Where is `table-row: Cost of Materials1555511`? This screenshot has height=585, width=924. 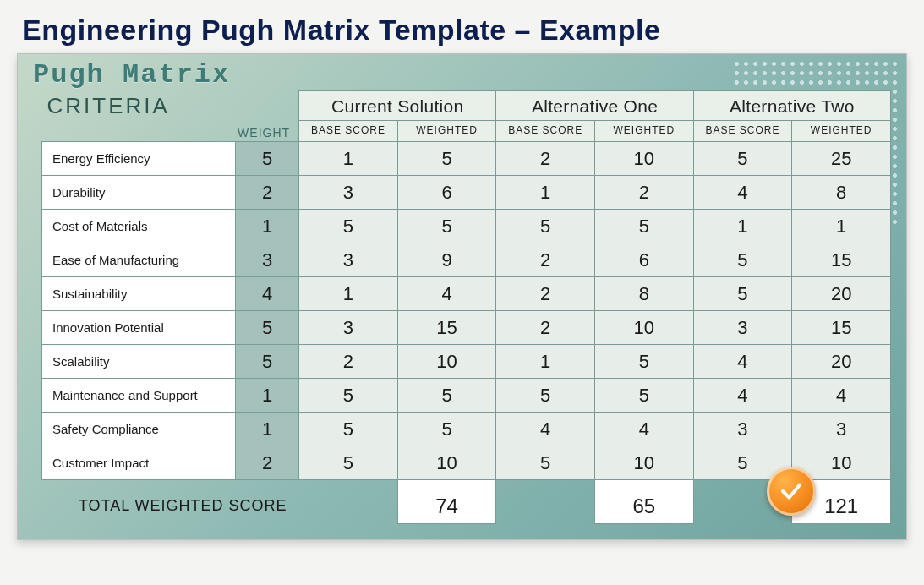 table-row: Cost of Materials1555511 is located at coordinates (467, 227).